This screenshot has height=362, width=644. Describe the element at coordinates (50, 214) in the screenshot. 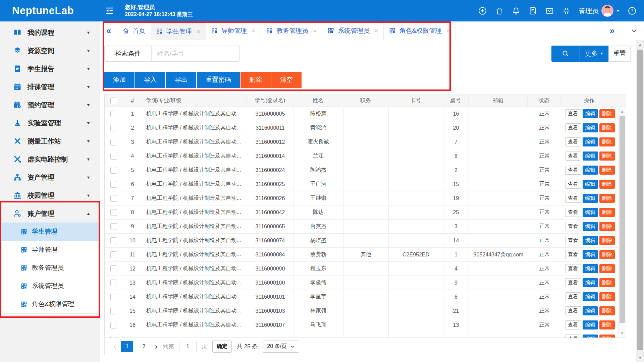

I see `sidebar-item-账户管理: 账户管理 ▲` at that location.